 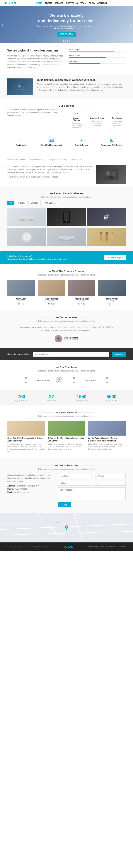 I want to click on free-design-icon: ◇, so click(x=117, y=113).